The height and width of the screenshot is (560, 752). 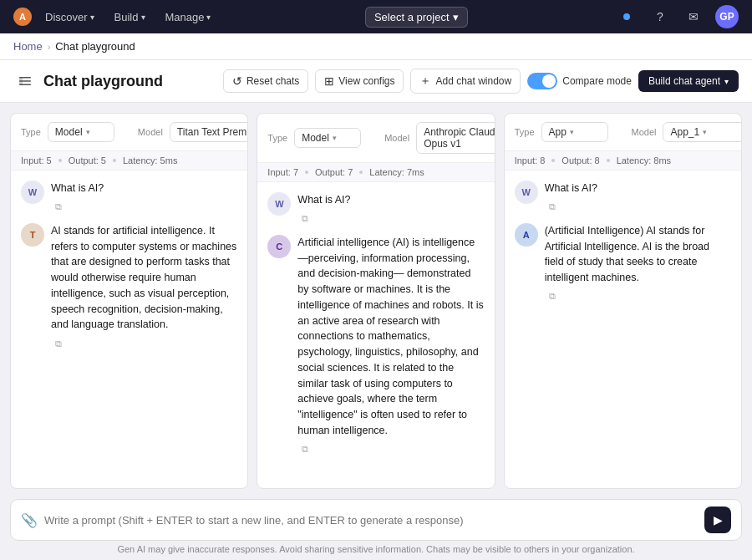 What do you see at coordinates (266, 81) in the screenshot?
I see `reset-chats-button: ↺ Reset chats` at bounding box center [266, 81].